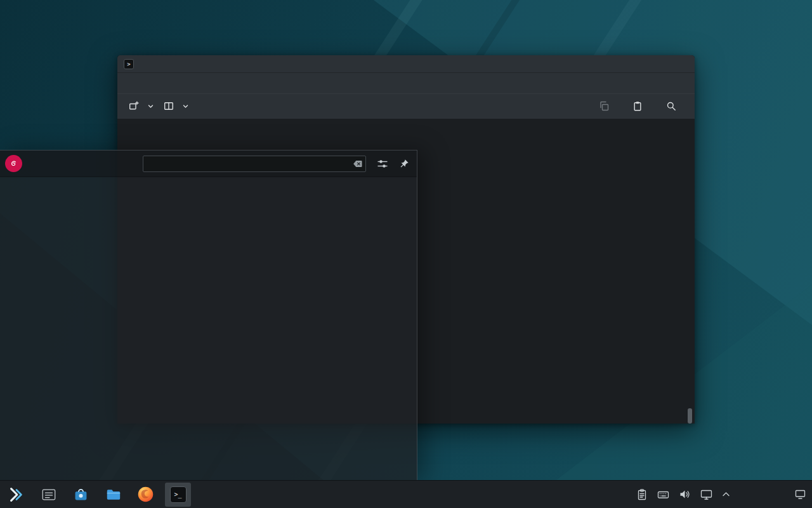 Image resolution: width=812 pixels, height=508 pixels. I want to click on app-launcher-icon, so click(16, 495).